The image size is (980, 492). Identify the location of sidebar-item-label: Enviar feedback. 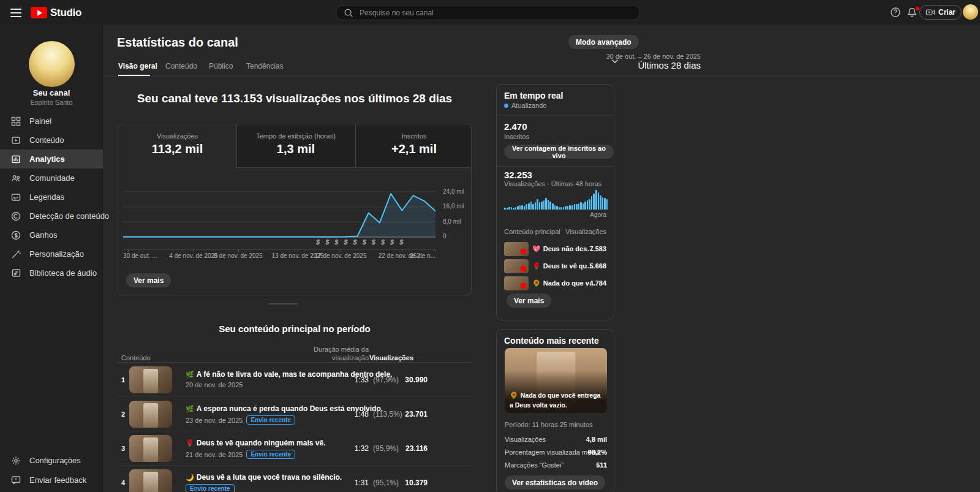
(58, 480).